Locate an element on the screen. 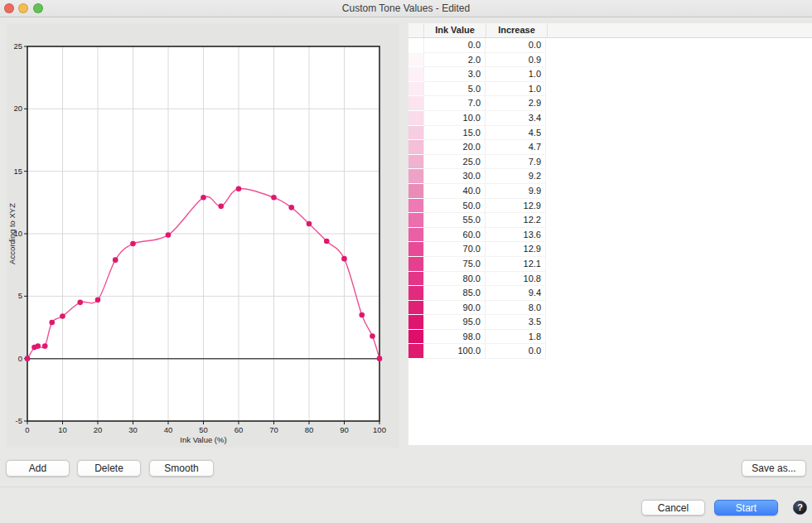 Image resolution: width=812 pixels, height=523 pixels. ink-value-cell: 80.0 is located at coordinates (455, 279).